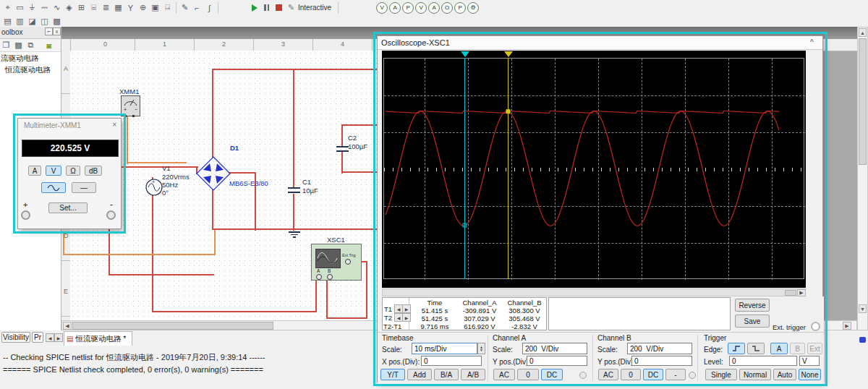 Image resolution: width=868 pixels, height=389 pixels. Describe the element at coordinates (16, 337) in the screenshot. I see `tab-visibility: Visibility` at that location.